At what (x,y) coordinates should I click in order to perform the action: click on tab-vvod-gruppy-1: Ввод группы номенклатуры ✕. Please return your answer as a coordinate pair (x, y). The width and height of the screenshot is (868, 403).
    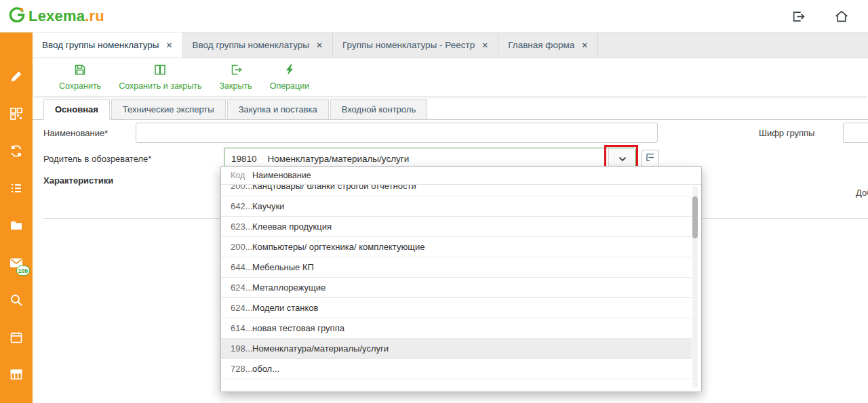
    Looking at the image, I should click on (108, 45).